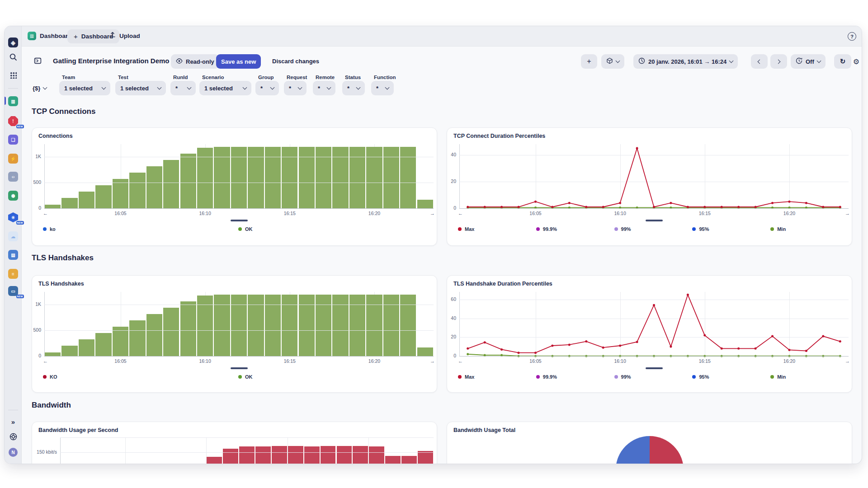 Image resolution: width=868 pixels, height=488 pixels. Describe the element at coordinates (460, 213) in the screenshot. I see `pan-left-arrow: ←` at that location.